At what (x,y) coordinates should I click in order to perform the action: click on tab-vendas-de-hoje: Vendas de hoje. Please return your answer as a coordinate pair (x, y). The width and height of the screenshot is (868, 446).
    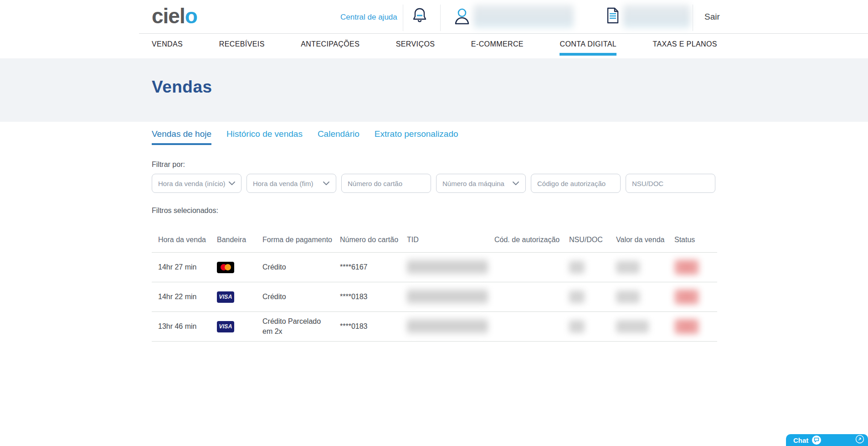
    Looking at the image, I should click on (181, 137).